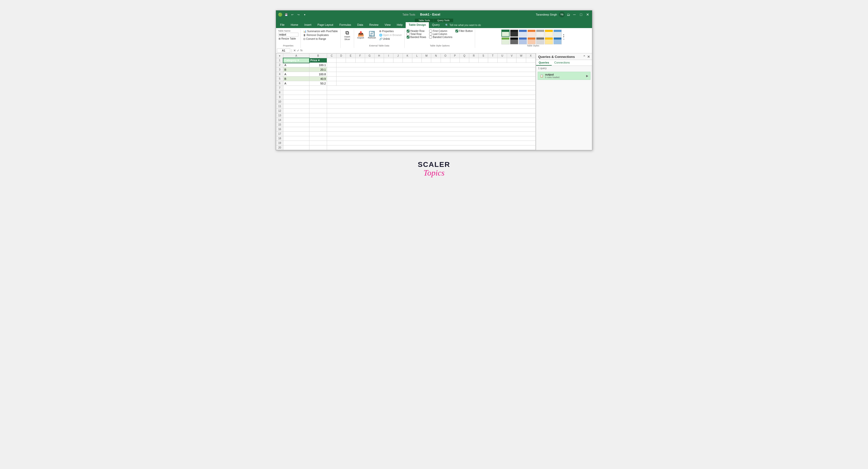 The width and height of the screenshot is (868, 469). What do you see at coordinates (332, 74) in the screenshot?
I see `cell-c4` at bounding box center [332, 74].